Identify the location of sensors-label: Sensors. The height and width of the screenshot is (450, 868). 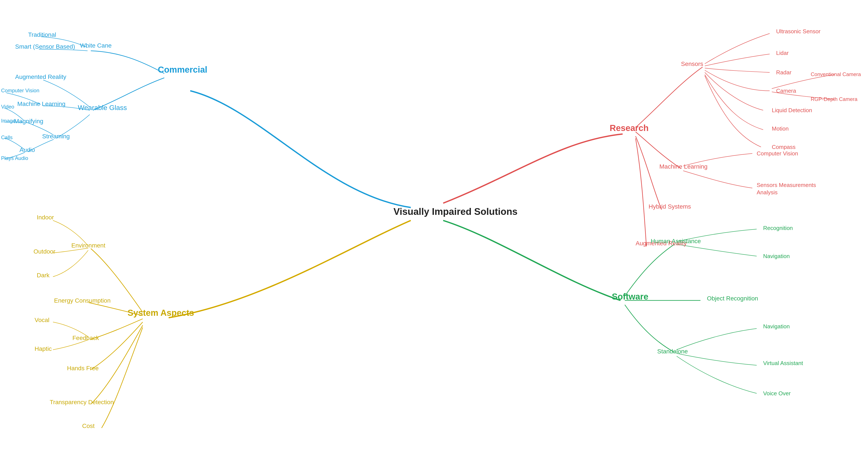
(692, 64).